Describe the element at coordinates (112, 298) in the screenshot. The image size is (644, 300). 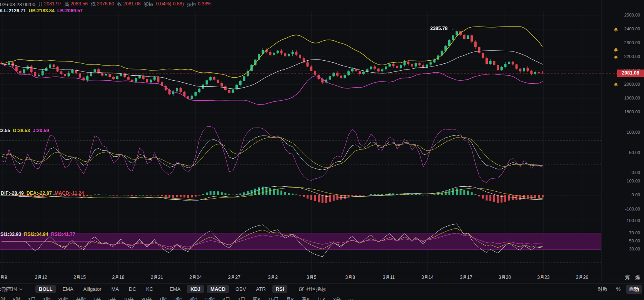
I see `interval-item: 5分` at that location.